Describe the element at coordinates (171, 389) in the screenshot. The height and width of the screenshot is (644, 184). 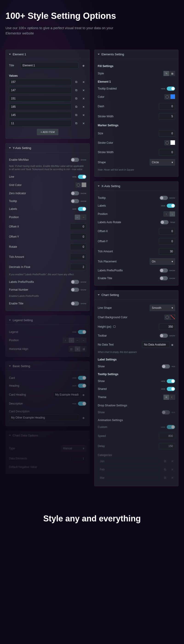
I see `shared-toggle` at that location.